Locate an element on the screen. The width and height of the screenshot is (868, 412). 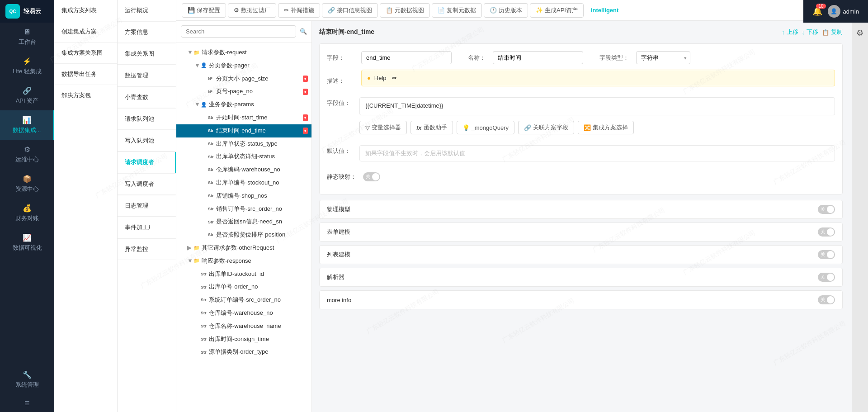
sidebar2-item-solution-list: 集成方案列表 is located at coordinates (86, 11).